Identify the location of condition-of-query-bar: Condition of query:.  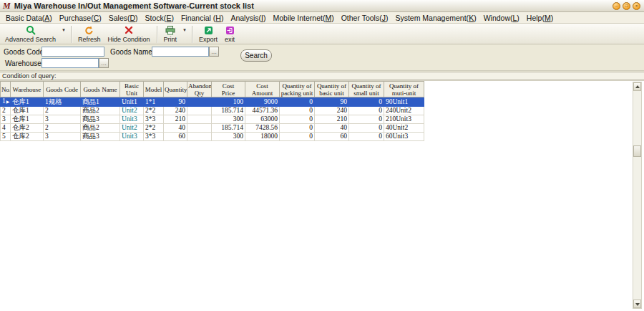
(322, 76).